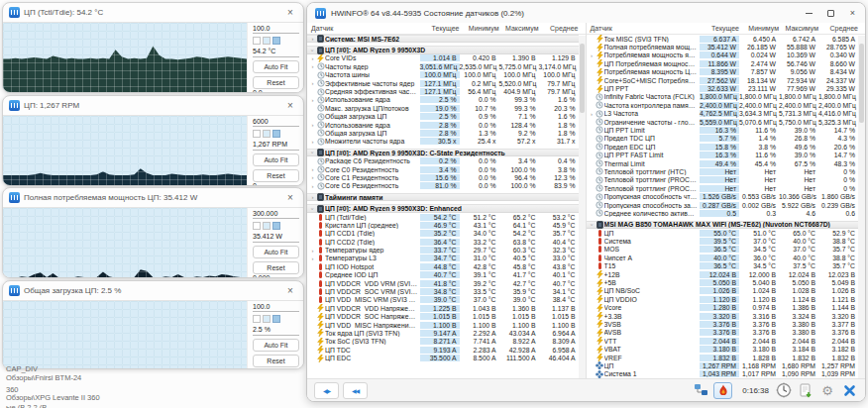 The image size is (868, 408). What do you see at coordinates (443, 250) in the screenshot?
I see `sensor-row: ›Температуры ядер33.7 °C29.7 °C60.3 °C32…` at bounding box center [443, 250].